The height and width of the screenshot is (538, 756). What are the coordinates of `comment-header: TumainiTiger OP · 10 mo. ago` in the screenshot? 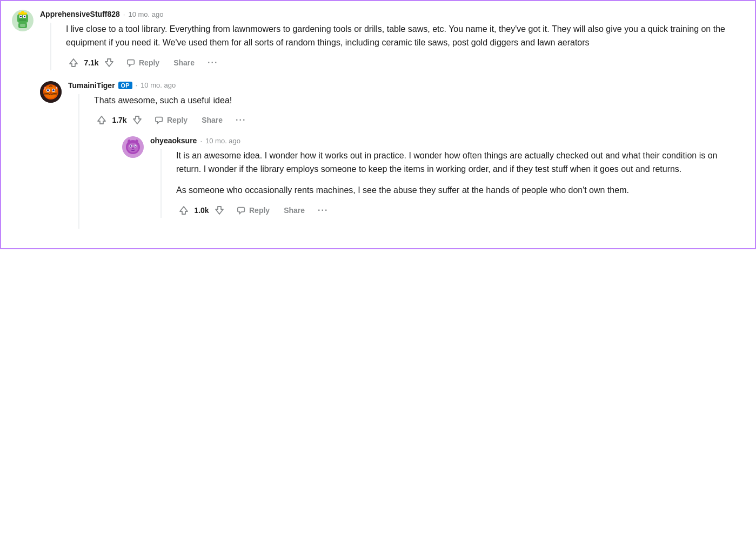 It's located at (406, 85).